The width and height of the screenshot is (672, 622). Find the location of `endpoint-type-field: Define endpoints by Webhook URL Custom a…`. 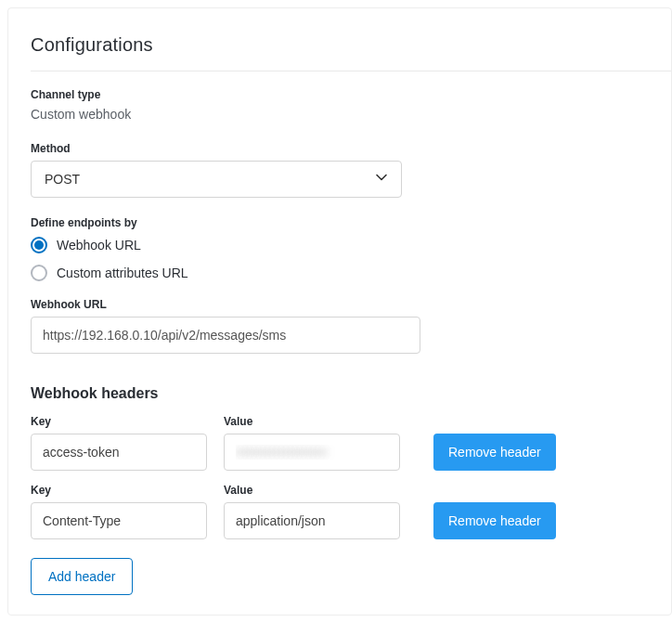

endpoint-type-field: Define endpoints by Webhook URL Custom a… is located at coordinates (351, 249).